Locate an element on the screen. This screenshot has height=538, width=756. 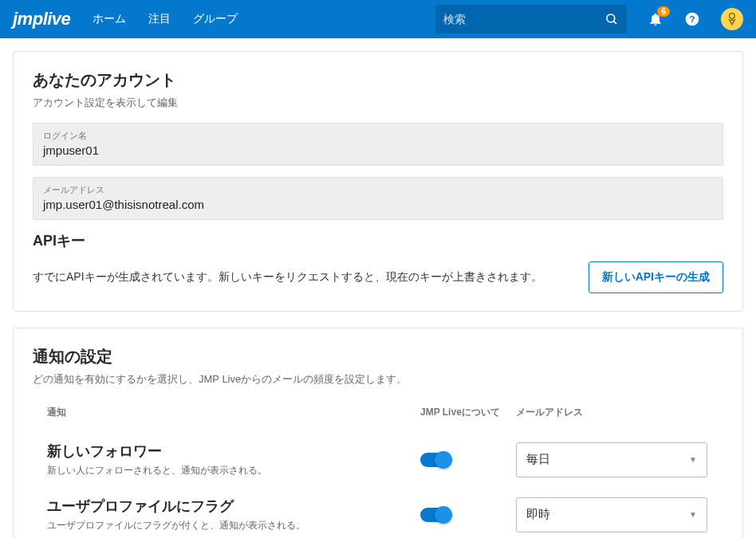
notification-row-follower: 新しいフォロワー 新しい人にフォローされると、通知が表示される。 毎日 ▼ is located at coordinates (378, 459).